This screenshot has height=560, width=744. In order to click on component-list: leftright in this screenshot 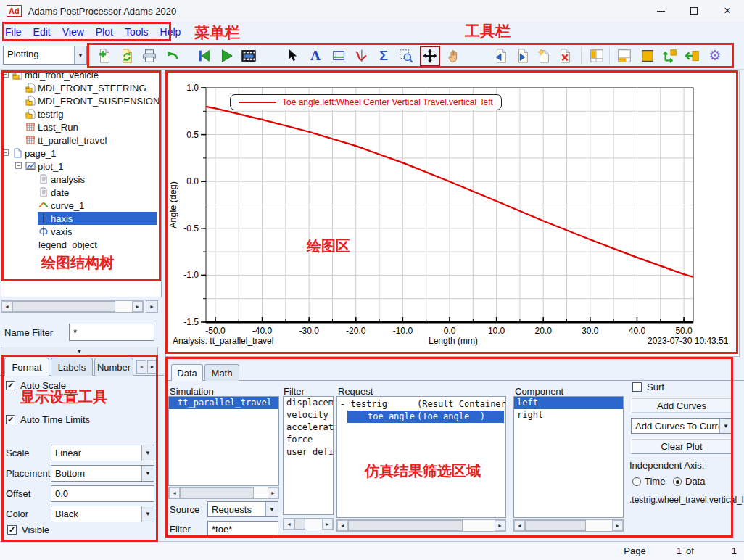, I will do `click(569, 457)`.